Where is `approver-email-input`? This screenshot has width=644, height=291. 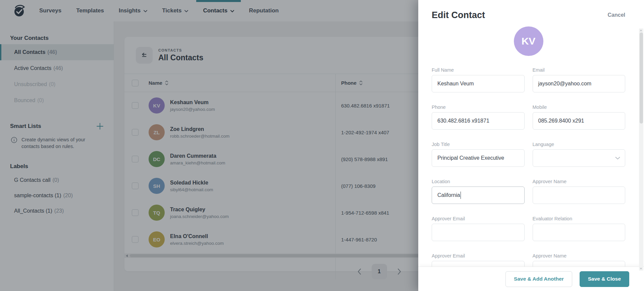 approver-email-input is located at coordinates (478, 232).